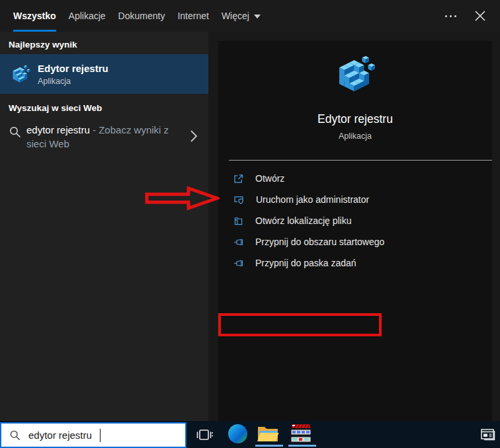  Describe the element at coordinates (34, 16) in the screenshot. I see `tab-all: Wszystko` at that location.